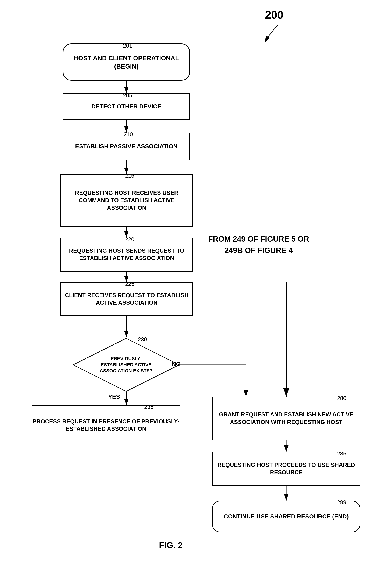 Image resolution: width=392 pixels, height=567 pixels. I want to click on client-receives-label: CLIENT RECEIVES REQUEST TO ESTABLISH ACT…, so click(127, 299).